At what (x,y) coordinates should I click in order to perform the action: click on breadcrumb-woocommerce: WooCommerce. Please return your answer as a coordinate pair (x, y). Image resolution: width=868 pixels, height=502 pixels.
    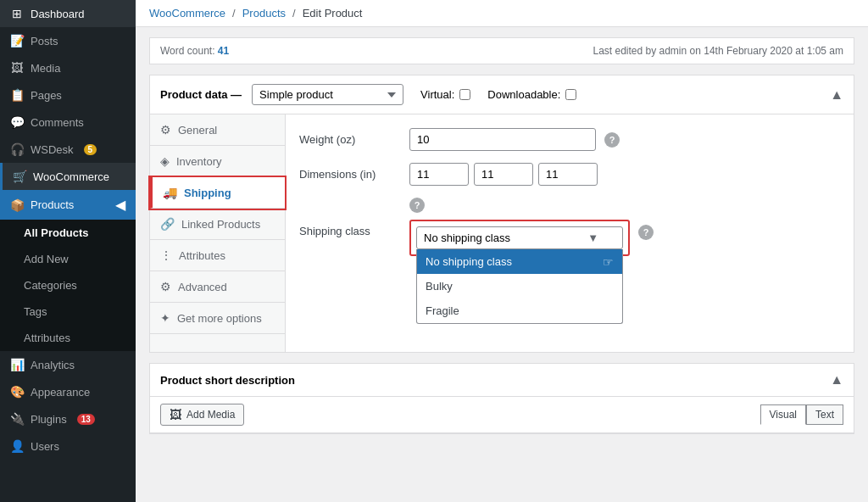
    Looking at the image, I should click on (187, 14).